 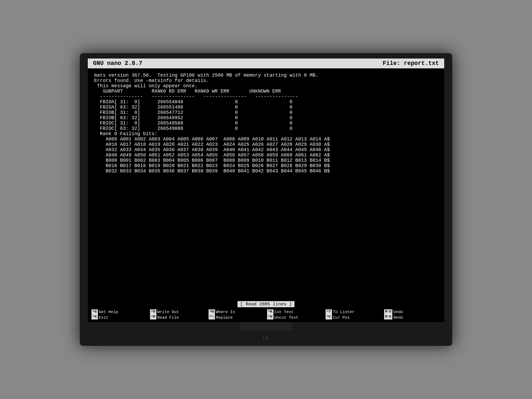 What do you see at coordinates (178, 315) in the screenshot?
I see `cmd-item: ^O ^R Write OutRead File` at bounding box center [178, 315].